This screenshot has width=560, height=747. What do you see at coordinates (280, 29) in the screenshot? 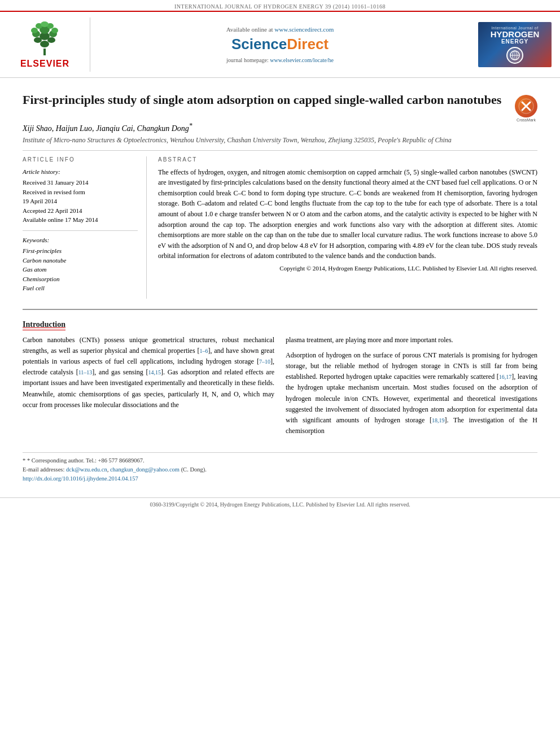
I see `available-online-text: Available online at www.sciencedirect.co…` at bounding box center [280, 29].